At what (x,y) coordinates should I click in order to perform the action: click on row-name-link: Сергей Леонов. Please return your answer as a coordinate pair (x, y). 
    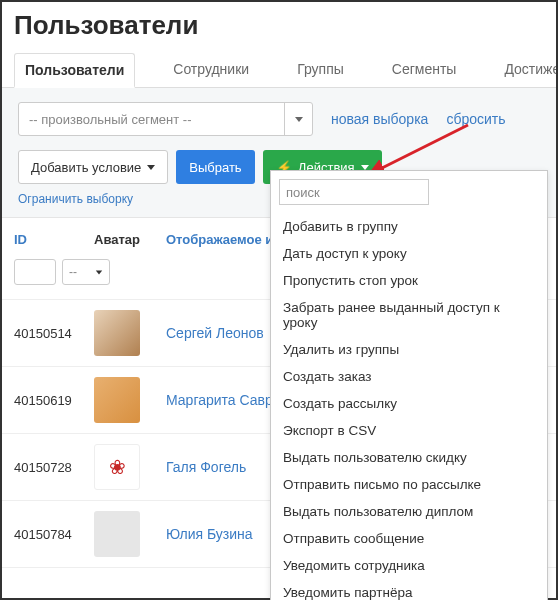
    Looking at the image, I should click on (215, 333).